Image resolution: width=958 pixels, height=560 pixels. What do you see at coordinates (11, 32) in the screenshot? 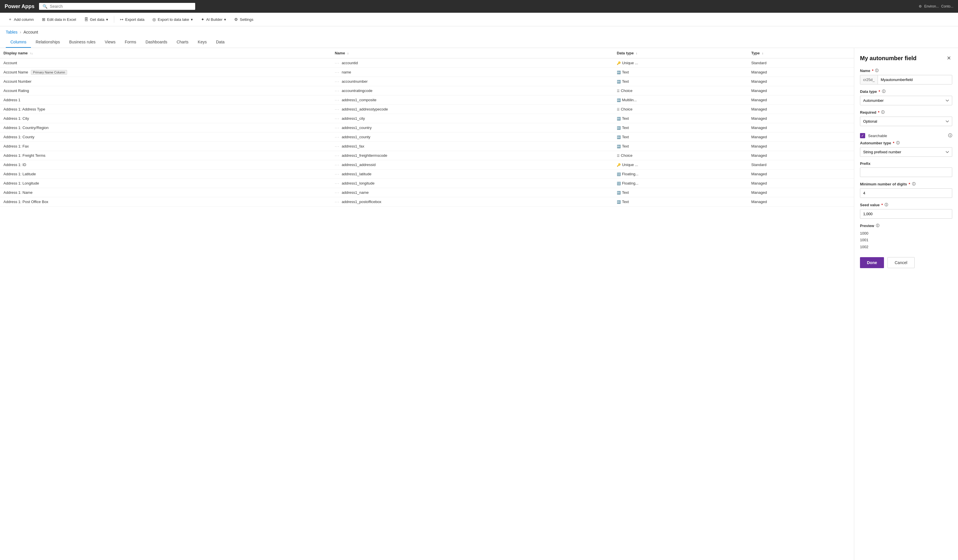
I see `breadcrumb-tables-link: Tables` at bounding box center [11, 32].